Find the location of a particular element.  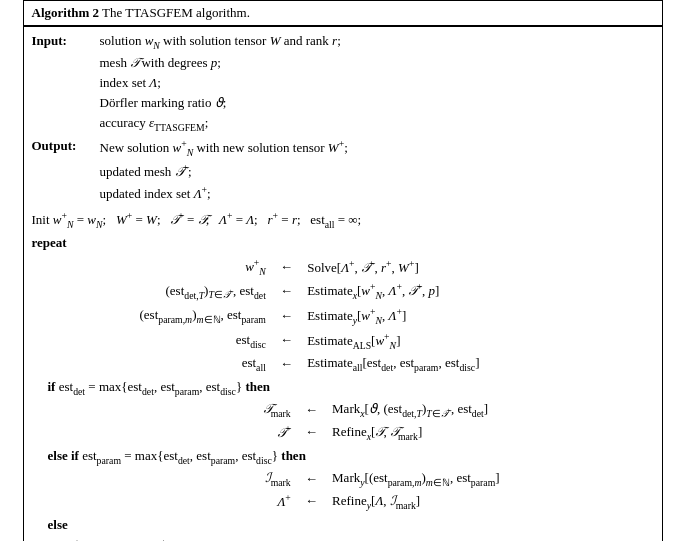

input-line-1: solution wN with solution tensor W and r… is located at coordinates (377, 42).